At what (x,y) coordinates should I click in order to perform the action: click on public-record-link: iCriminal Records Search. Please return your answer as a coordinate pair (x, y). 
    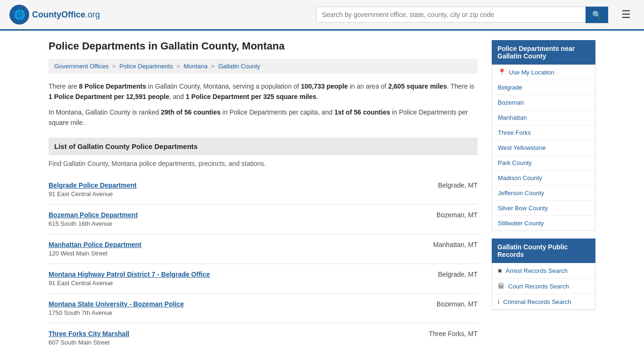
    Looking at the image, I should click on (544, 302).